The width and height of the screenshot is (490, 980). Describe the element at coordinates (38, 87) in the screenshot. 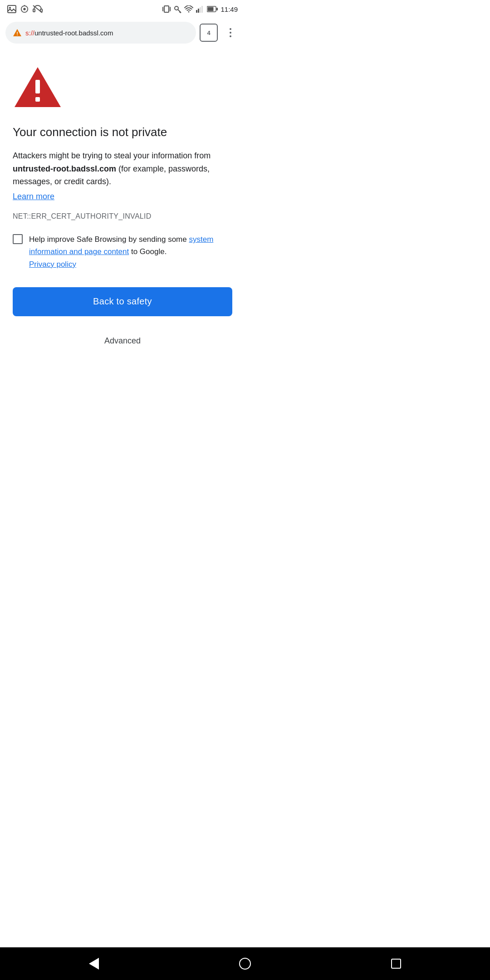

I see `warning-triangle-large` at that location.